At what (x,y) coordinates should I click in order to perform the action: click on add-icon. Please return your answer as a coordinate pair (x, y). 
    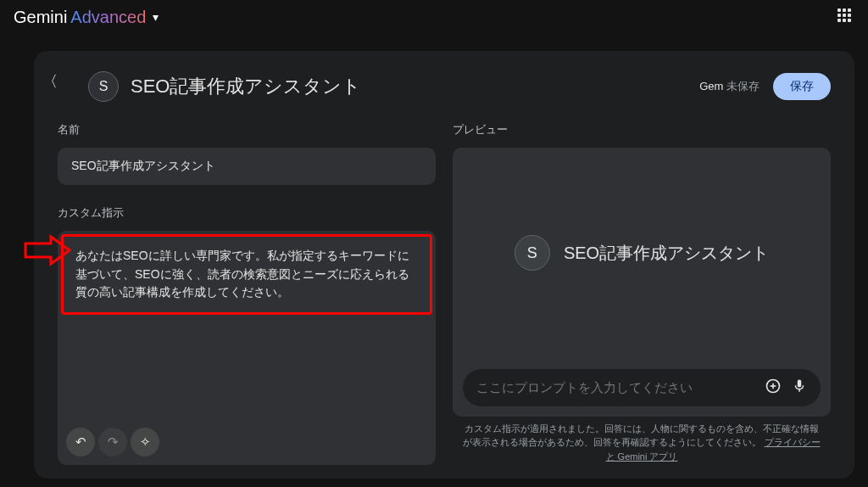
    Looking at the image, I should click on (773, 388).